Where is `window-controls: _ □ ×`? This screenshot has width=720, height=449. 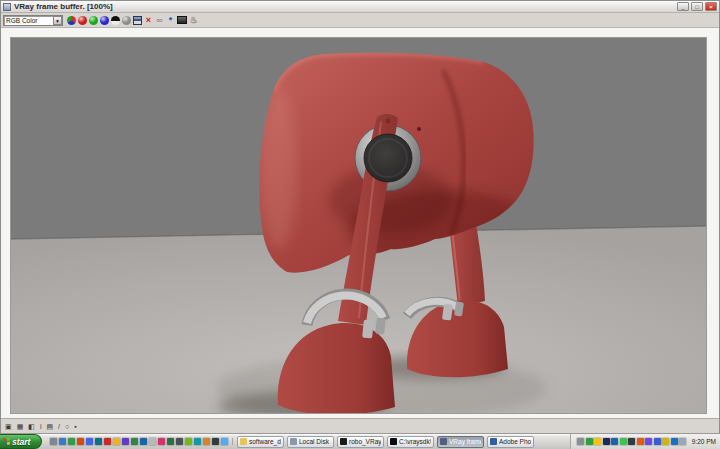
window-controls: _ □ × is located at coordinates (697, 6).